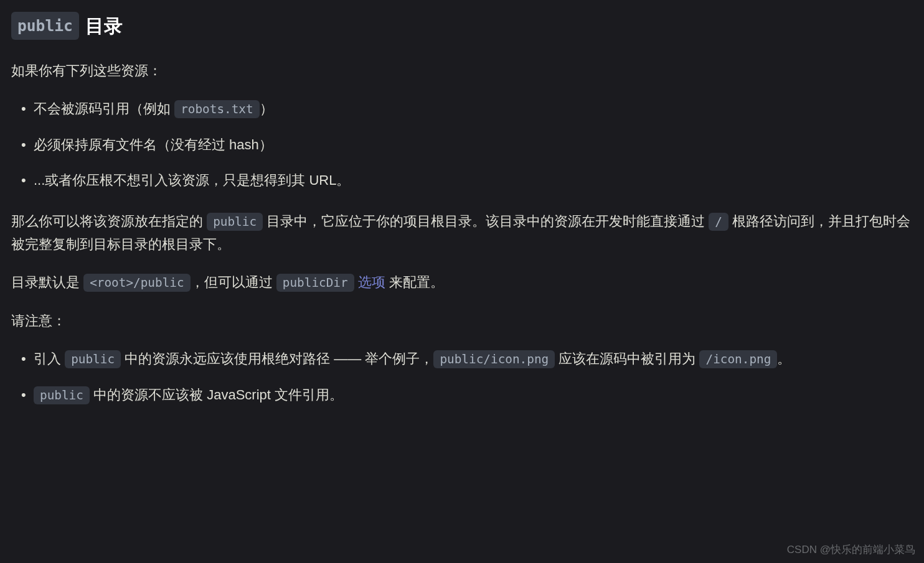 The image size is (924, 563). What do you see at coordinates (104, 26) in the screenshot?
I see `heading-text: 目录` at bounding box center [104, 26].